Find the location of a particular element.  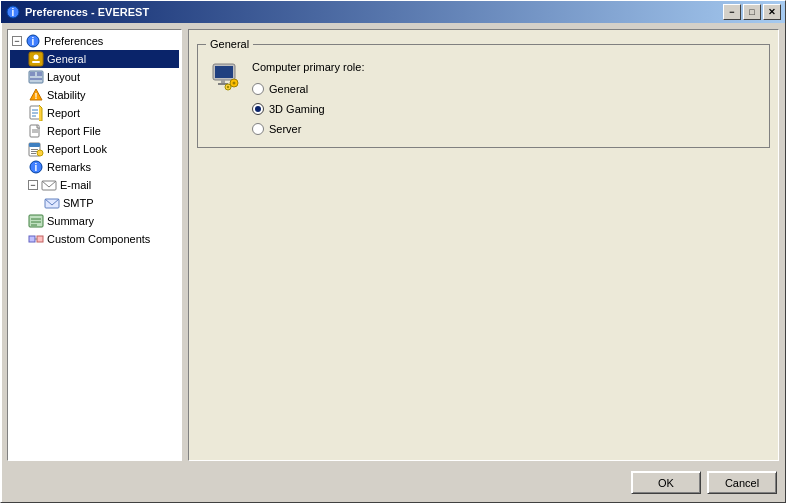

remarks-icon: i is located at coordinates (36, 167).